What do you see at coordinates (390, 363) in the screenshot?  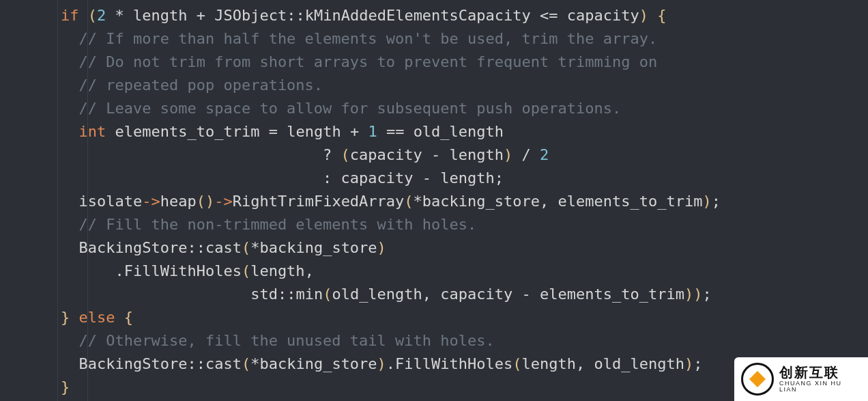 I see `code-token: .` at bounding box center [390, 363].